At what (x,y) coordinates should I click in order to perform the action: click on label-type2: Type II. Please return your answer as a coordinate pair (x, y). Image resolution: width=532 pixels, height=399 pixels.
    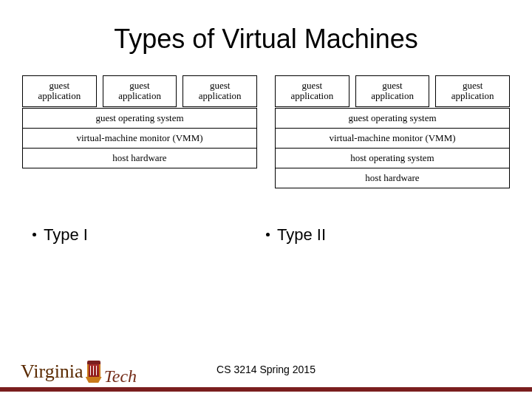
    Looking at the image, I should click on (383, 235).